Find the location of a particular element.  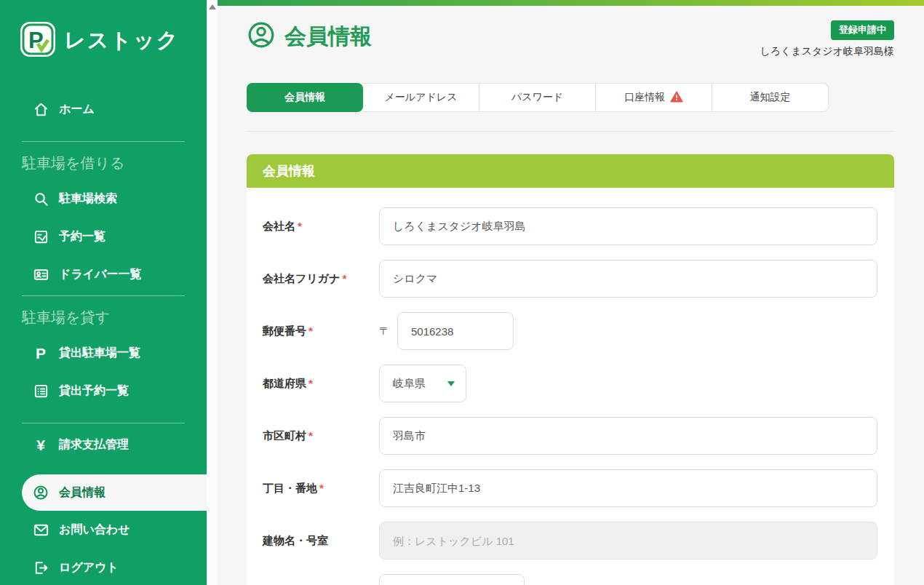

tab-notification-settings: 通知設定 is located at coordinates (770, 98).